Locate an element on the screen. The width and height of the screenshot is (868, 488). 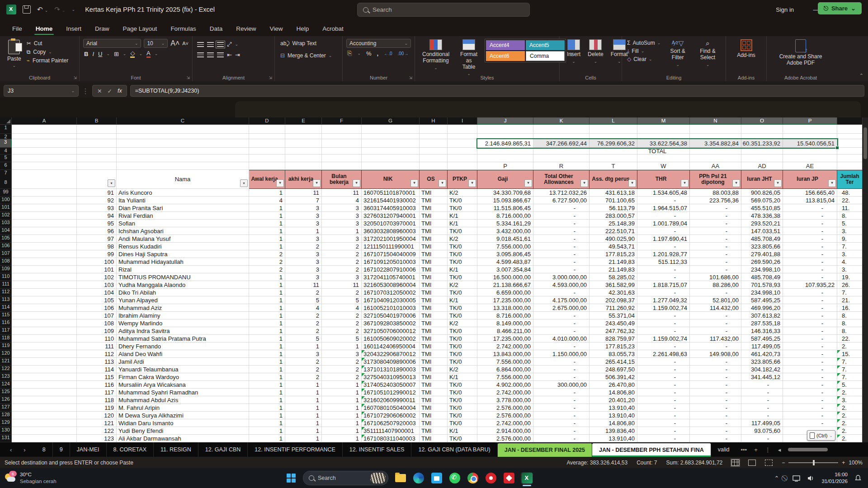
cell: 2. is located at coordinates (850, 408).